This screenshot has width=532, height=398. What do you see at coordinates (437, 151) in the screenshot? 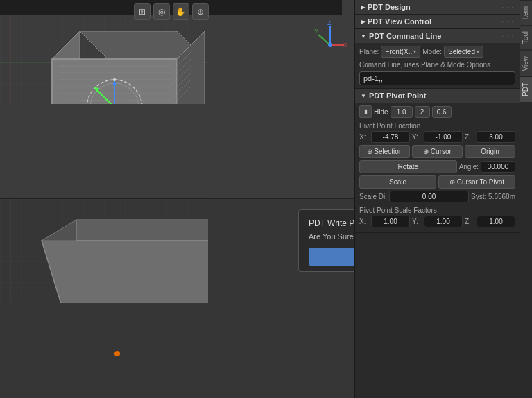
I see `cursor-btn: ⊕ Cursor` at bounding box center [437, 151].